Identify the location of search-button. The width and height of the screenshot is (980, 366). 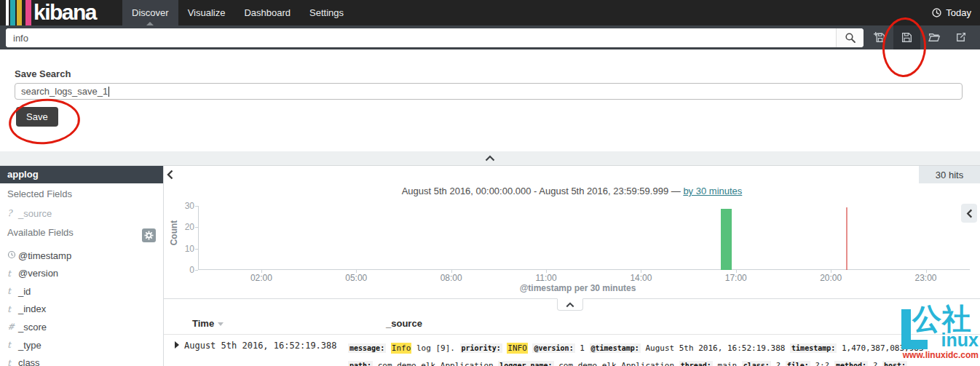
(850, 38).